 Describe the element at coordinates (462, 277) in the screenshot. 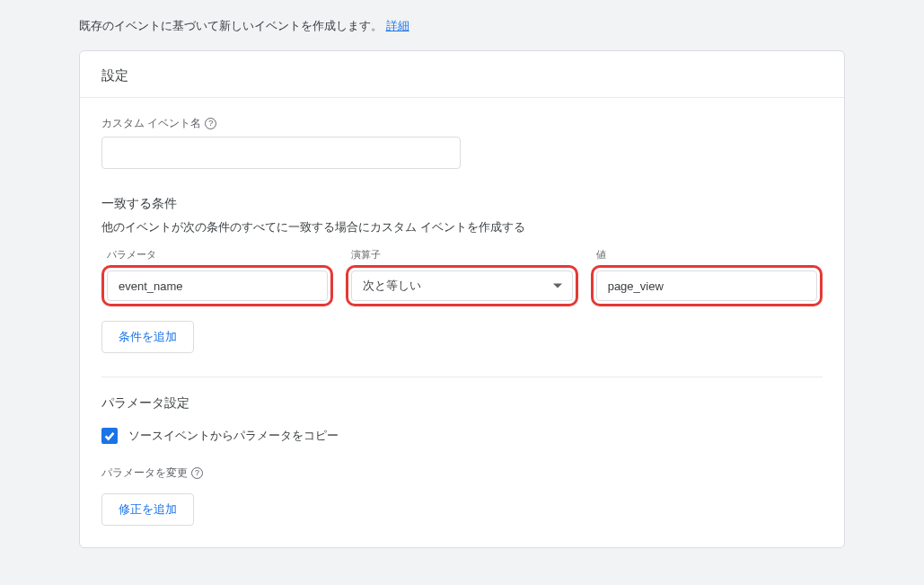

I see `condition-row: パラメータ 演算子 値` at that location.